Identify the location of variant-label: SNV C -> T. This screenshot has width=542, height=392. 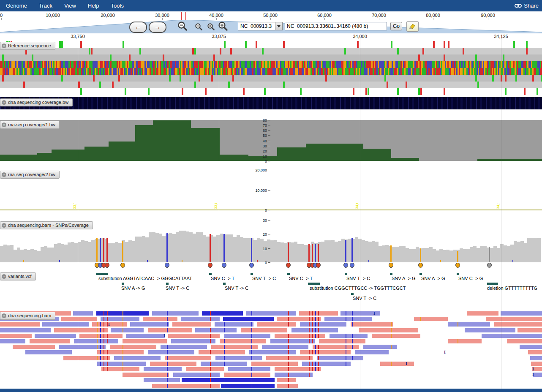
(223, 278).